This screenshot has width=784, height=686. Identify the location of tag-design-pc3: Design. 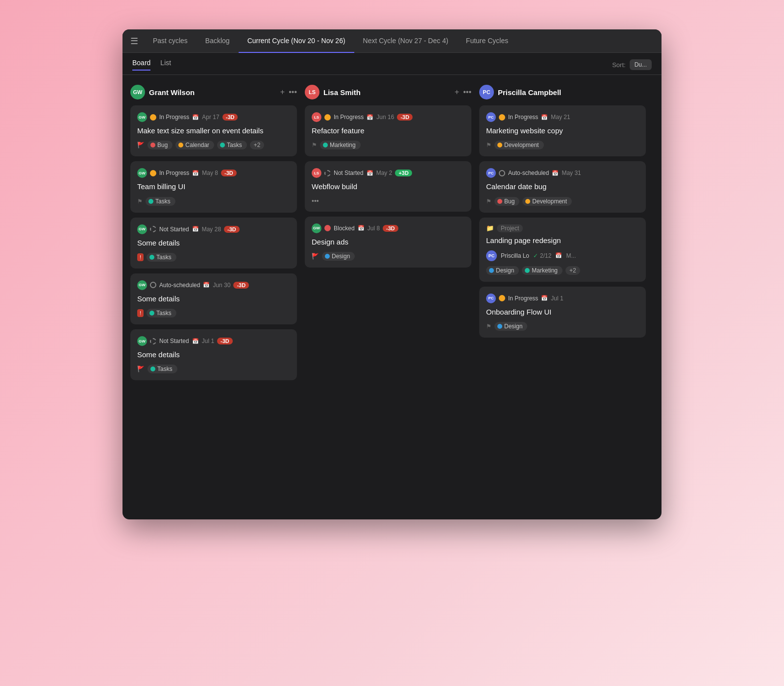
(503, 270).